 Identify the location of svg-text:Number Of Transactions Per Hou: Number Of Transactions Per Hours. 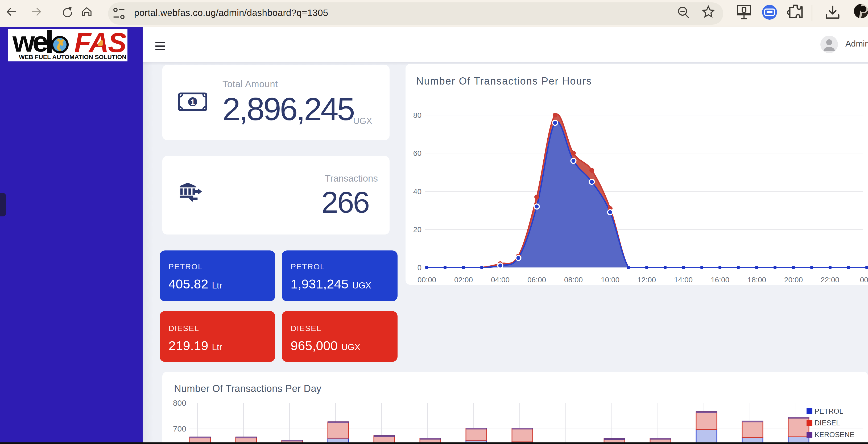
(504, 81).